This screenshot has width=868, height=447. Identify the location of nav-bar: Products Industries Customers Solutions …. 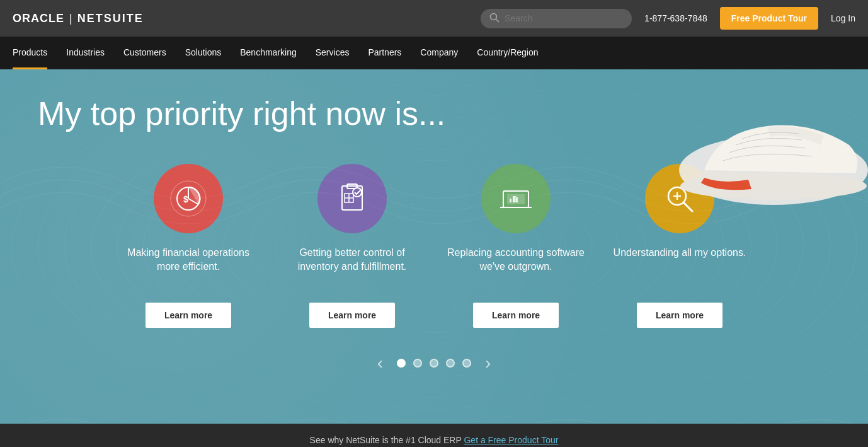
(434, 53).